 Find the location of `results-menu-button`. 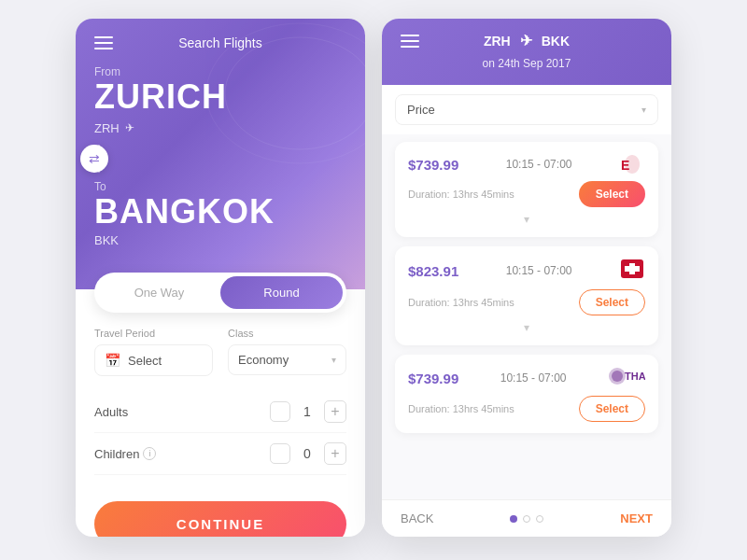

results-menu-button is located at coordinates (410, 41).